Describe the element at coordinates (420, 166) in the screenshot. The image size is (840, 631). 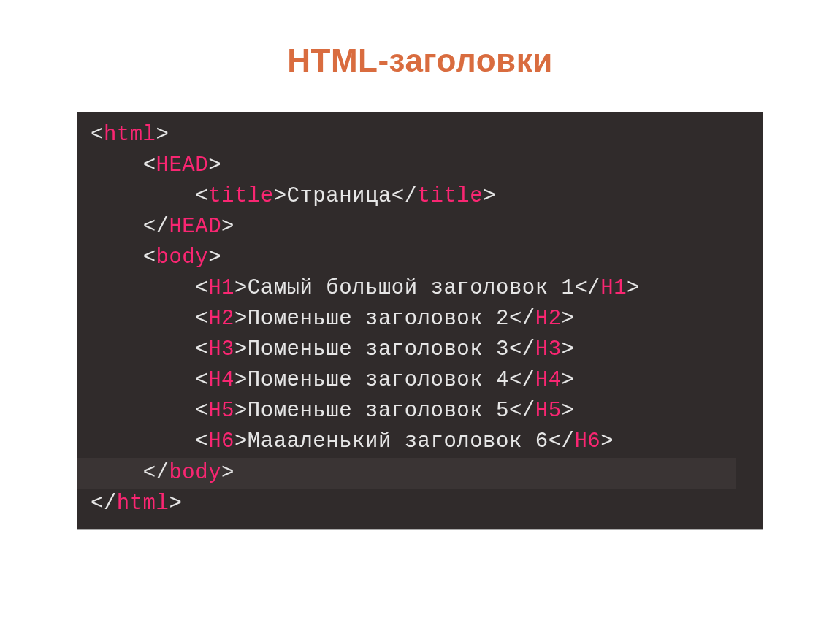
I see `code-line-head-open: <HEAD>` at that location.